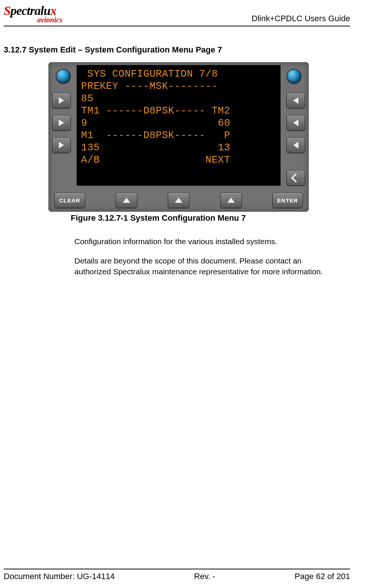 The width and height of the screenshot is (365, 588). Describe the element at coordinates (63, 76) in the screenshot. I see `brightness-knob-left` at that location.